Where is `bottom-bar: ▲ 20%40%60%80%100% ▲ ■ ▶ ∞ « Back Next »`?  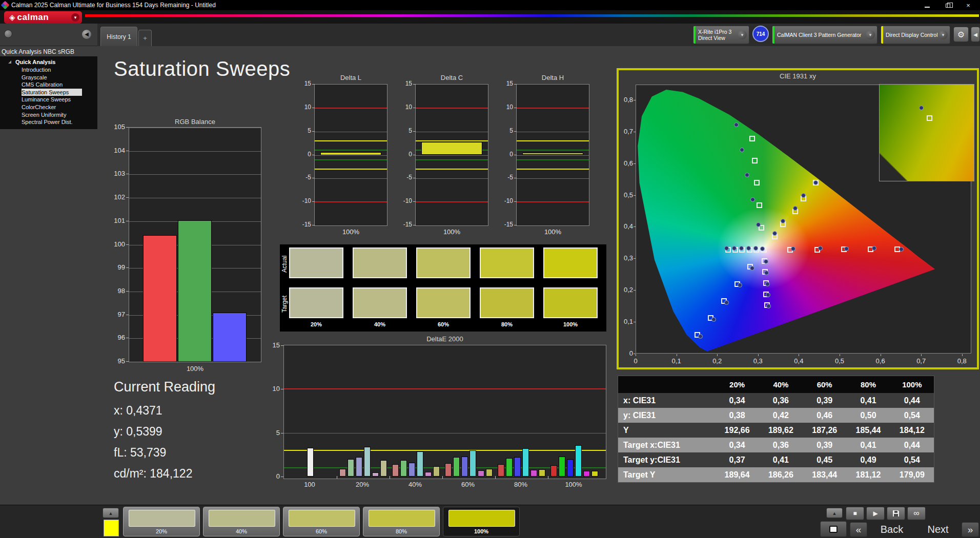
bottom-bar: ▲ 20%40%60%80%100% ▲ ■ ▶ ∞ « Back Next » is located at coordinates (490, 522).